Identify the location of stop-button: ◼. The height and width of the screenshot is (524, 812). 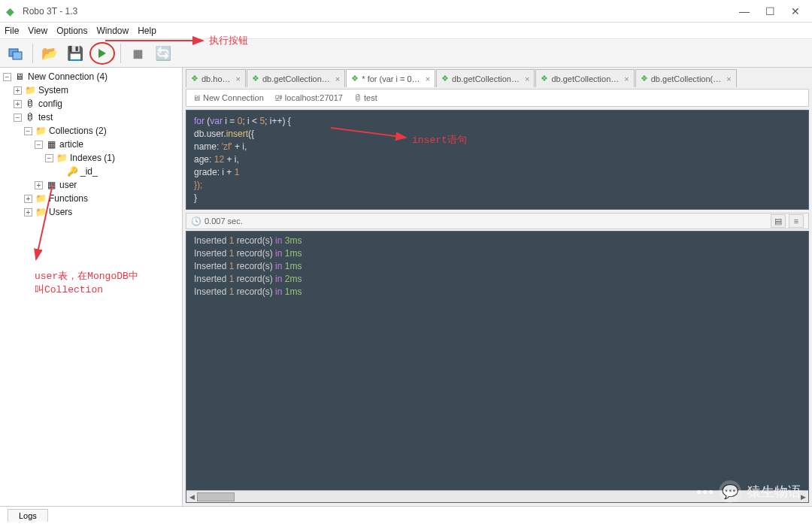
(138, 53).